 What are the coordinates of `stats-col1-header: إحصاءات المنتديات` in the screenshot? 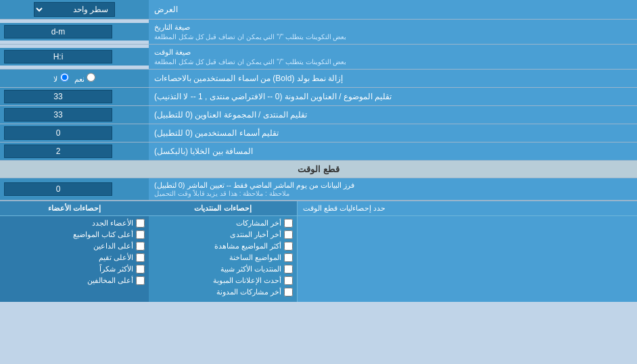 It's located at (223, 208).